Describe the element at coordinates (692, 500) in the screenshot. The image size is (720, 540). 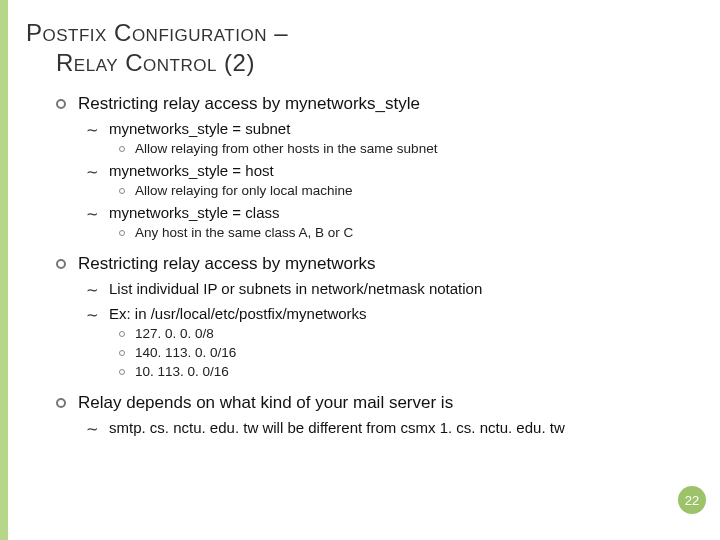
I see `page-number-badge: 22` at that location.